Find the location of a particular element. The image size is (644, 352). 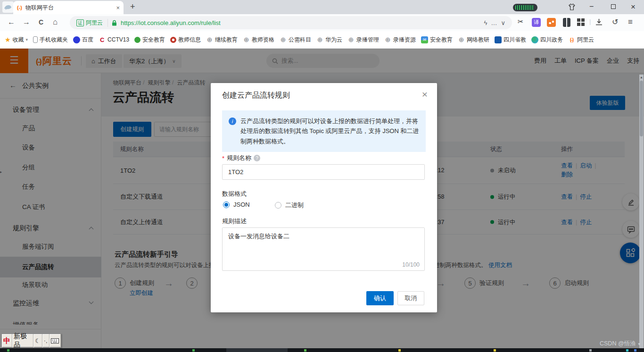

history-undo-icon: ↺ is located at coordinates (615, 22).